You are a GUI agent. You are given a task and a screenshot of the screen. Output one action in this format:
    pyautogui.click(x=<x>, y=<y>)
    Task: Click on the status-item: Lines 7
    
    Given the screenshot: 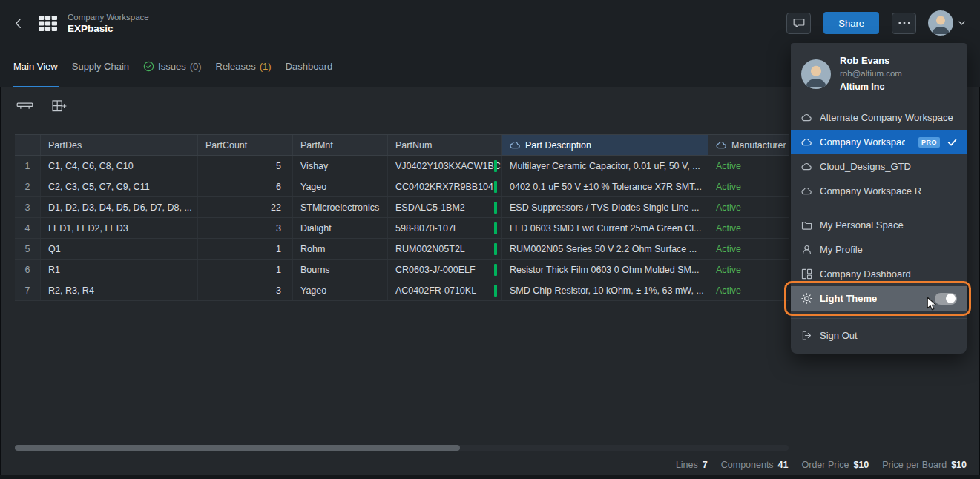 What is the action you would take?
    pyautogui.click(x=691, y=465)
    